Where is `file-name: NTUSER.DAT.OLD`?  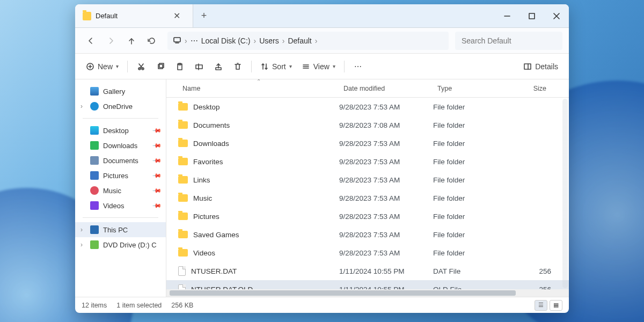 file-name: NTUSER.DAT.OLD is located at coordinates (222, 288).